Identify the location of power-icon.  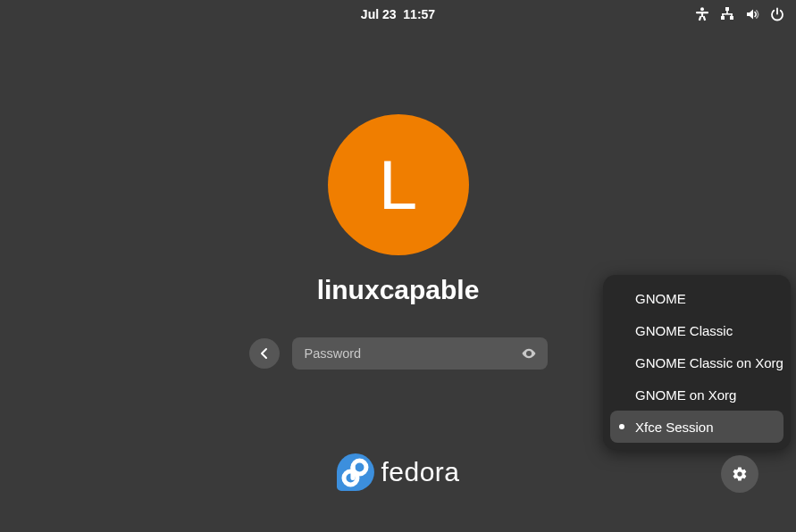
(777, 14).